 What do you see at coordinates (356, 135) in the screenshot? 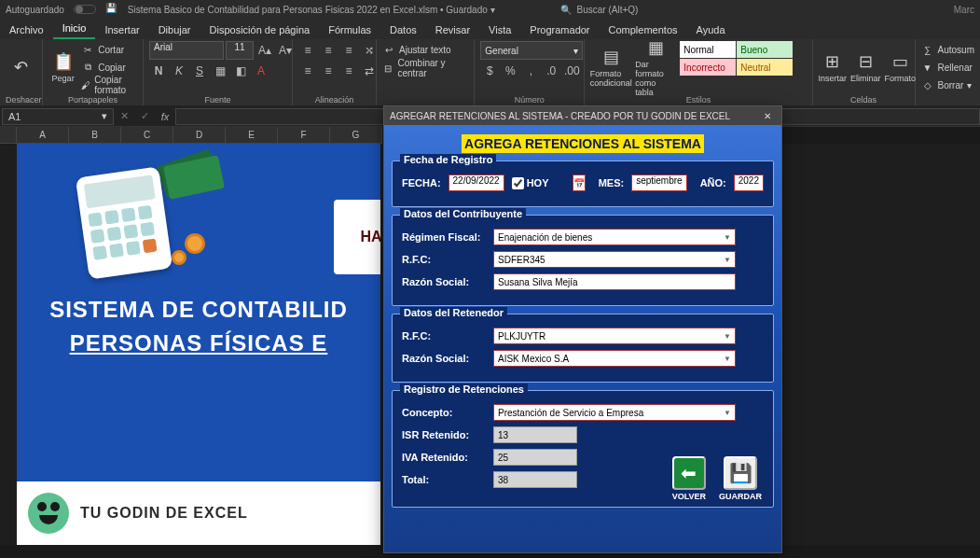
I see `col-header: G` at bounding box center [356, 135].